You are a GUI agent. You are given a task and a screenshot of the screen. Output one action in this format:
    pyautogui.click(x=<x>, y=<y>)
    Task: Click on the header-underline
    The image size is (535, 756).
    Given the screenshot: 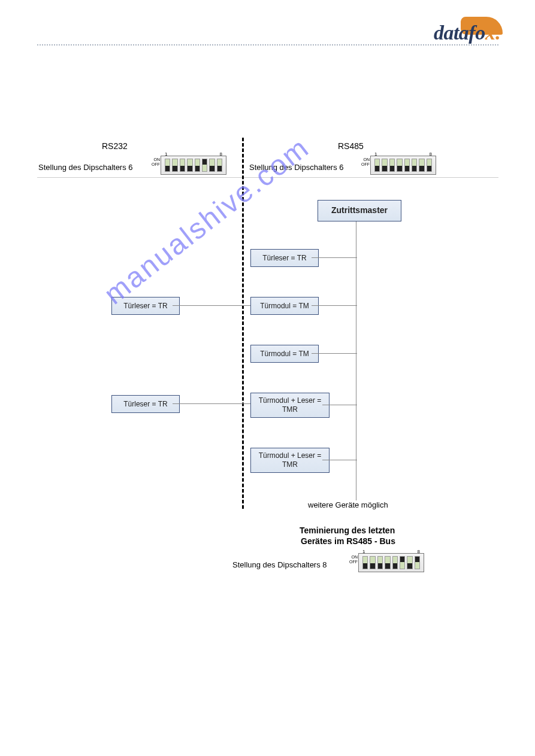 What is the action you would take?
    pyautogui.click(x=268, y=177)
    